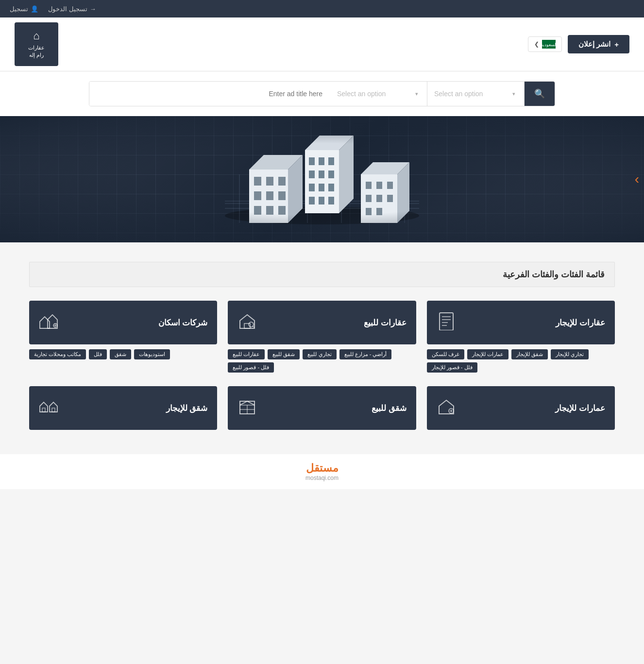 This screenshot has width=644, height=664. I want to click on categories-grid-row1: عقارات للإيجار تجاري للإيجار شقق للإيجار…, so click(322, 341).